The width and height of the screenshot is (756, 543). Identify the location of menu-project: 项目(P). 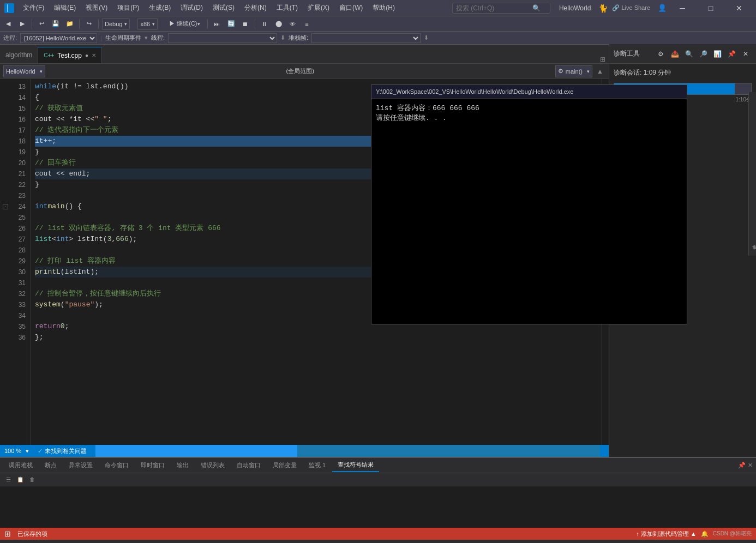
(128, 8).